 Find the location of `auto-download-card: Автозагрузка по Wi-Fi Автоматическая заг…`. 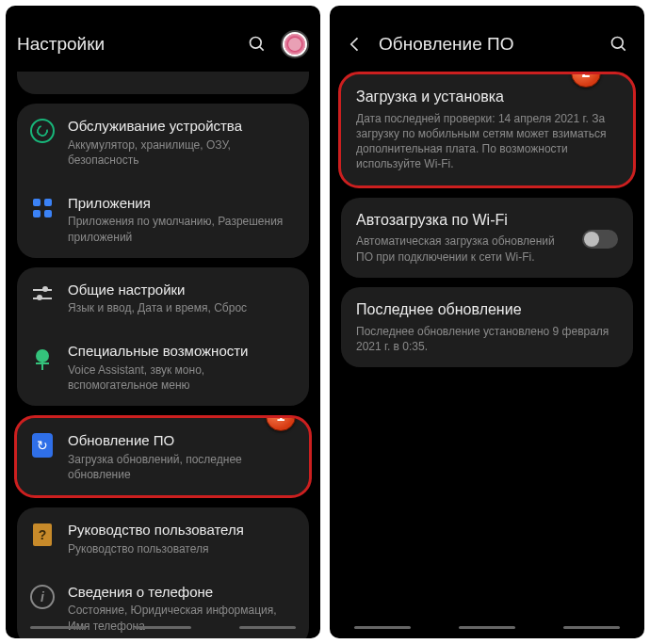

auto-download-card: Автозагрузка по Wi-Fi Автоматическая заг… is located at coordinates (487, 237).